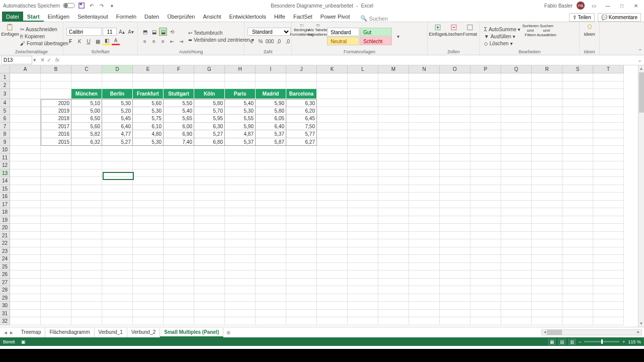 The image size is (644, 362). I want to click on currency-icon: €, so click(252, 41).